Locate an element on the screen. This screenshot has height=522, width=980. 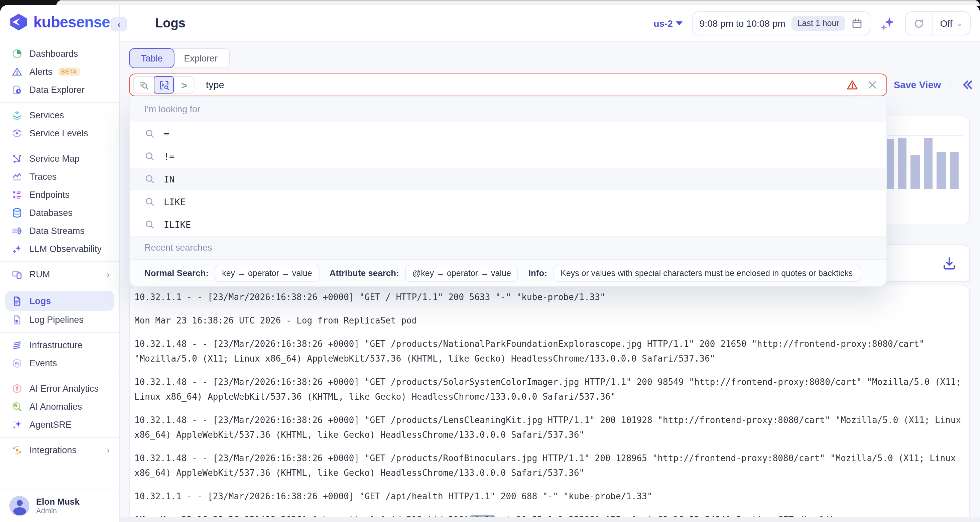
sidebar-item-events: K8 Events is located at coordinates (59, 363).